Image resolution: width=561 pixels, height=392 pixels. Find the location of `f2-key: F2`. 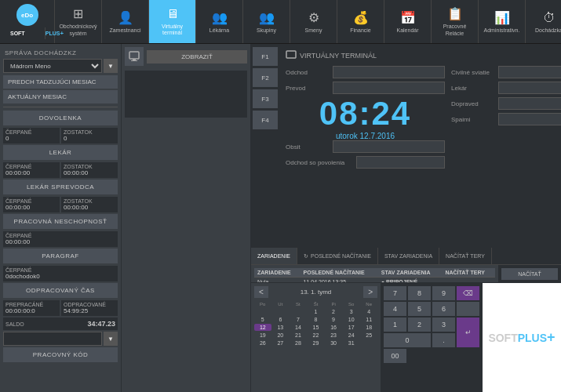

f2-key: F2 is located at coordinates (265, 78).